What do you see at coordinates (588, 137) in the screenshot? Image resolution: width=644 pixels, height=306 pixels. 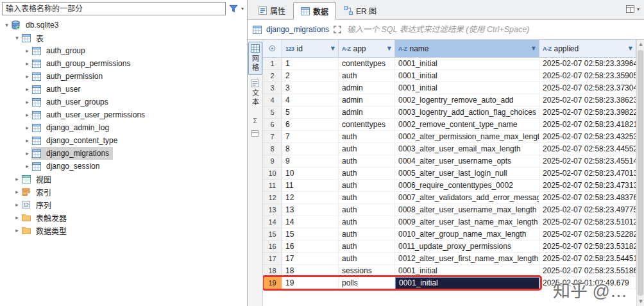 I see `grid-cell-applied: 2025-02-07 02:58:23.432536` at bounding box center [588, 137].